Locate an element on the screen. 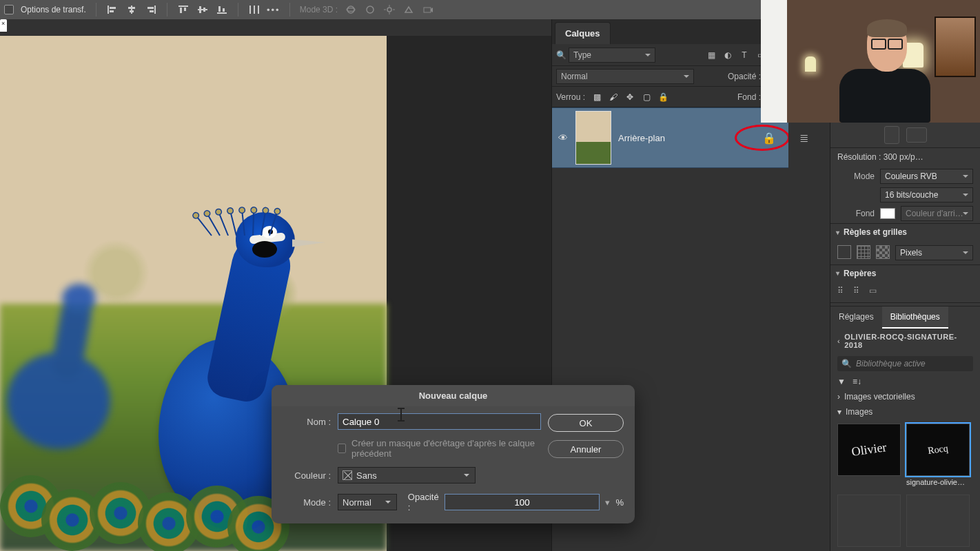 The image size is (980, 551). images-label: Images is located at coordinates (859, 412).